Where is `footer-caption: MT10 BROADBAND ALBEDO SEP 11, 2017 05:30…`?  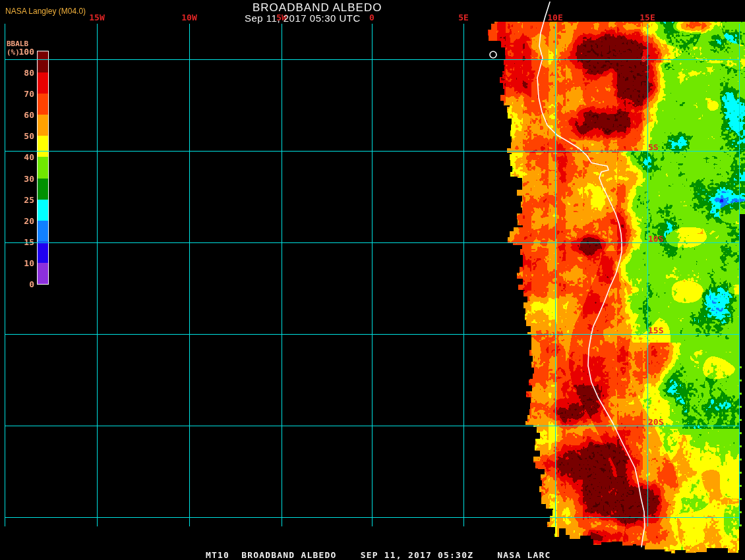 footer-caption: MT10 BROADBAND ALBEDO SEP 11, 2017 05:30… is located at coordinates (378, 555).